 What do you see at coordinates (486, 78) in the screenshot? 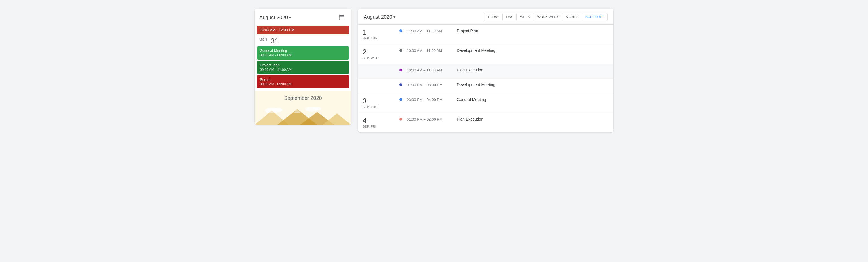
I see `schedule-body: 1 SEP, TUE 11:00 AM – 11:00 AM Project P…` at bounding box center [486, 78].